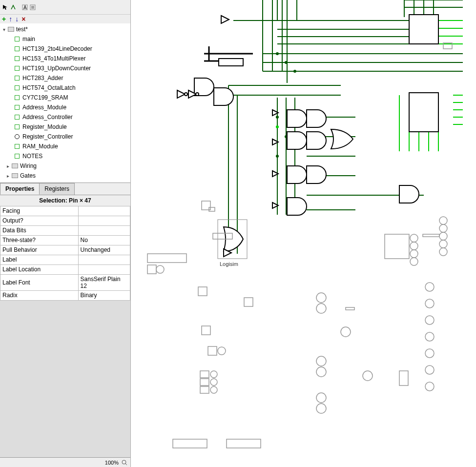 Image resolution: width=476 pixels, height=467 pixels. What do you see at coordinates (65, 230) in the screenshot?
I see `property-row: Data Bits` at bounding box center [65, 230].